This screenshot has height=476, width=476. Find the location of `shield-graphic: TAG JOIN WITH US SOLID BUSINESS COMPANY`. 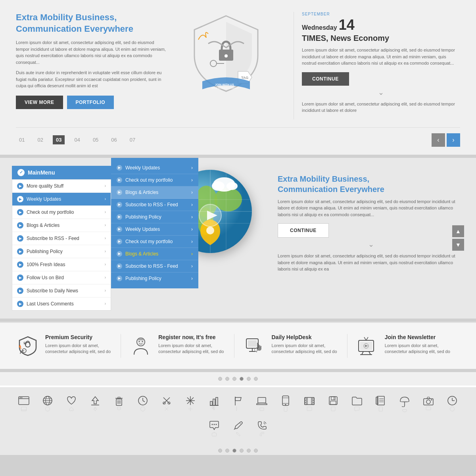

shield-graphic: TAG JOIN WITH US SOLID BUSINESS COMPANY is located at coordinates (230, 56).